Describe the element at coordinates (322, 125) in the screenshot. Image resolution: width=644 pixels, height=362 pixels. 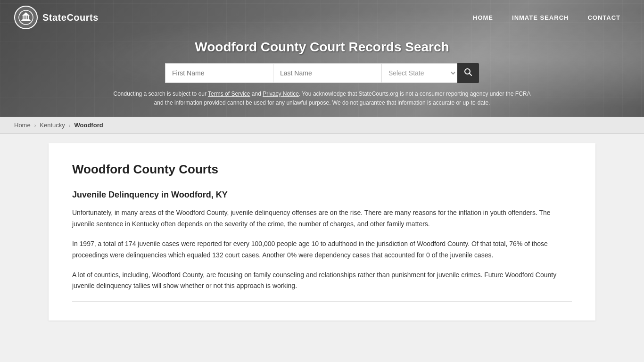
I see `breadcrumb: Home › Kentucky › Woodford` at that location.